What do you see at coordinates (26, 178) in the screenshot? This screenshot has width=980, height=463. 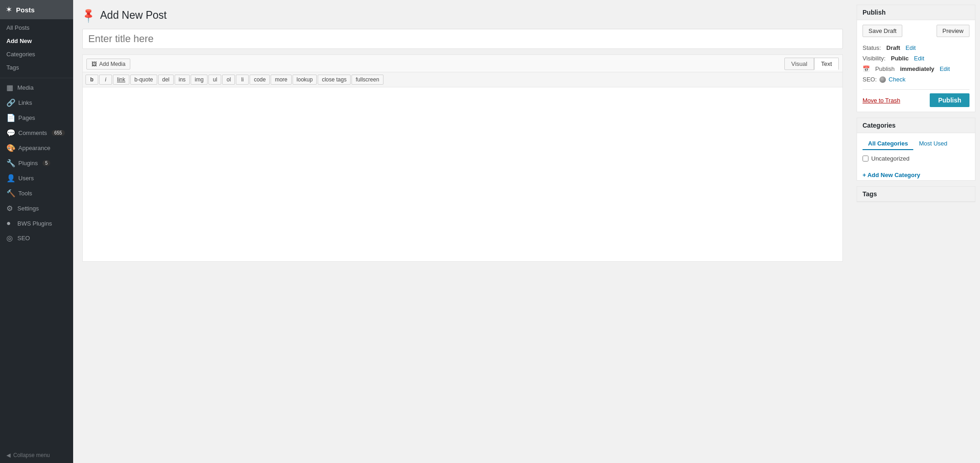 I see `sidebar-item-label: Users` at bounding box center [26, 178].